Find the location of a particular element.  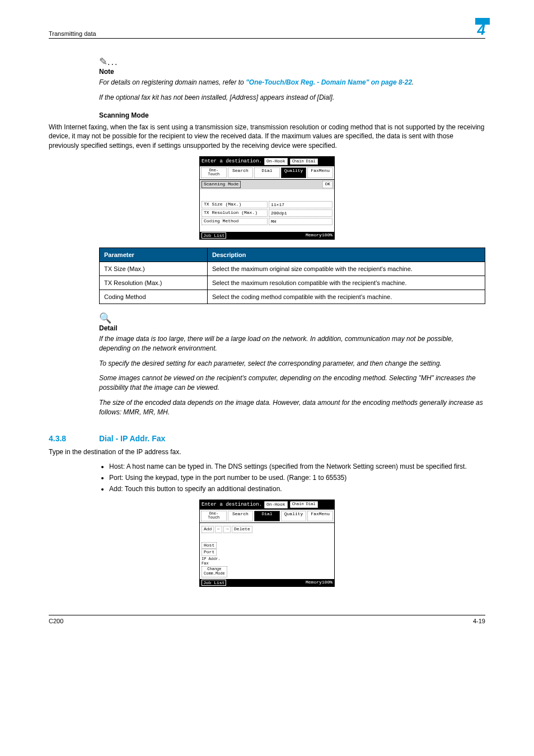

list-item: Add: Touch this button to specify an add… is located at coordinates (297, 489).